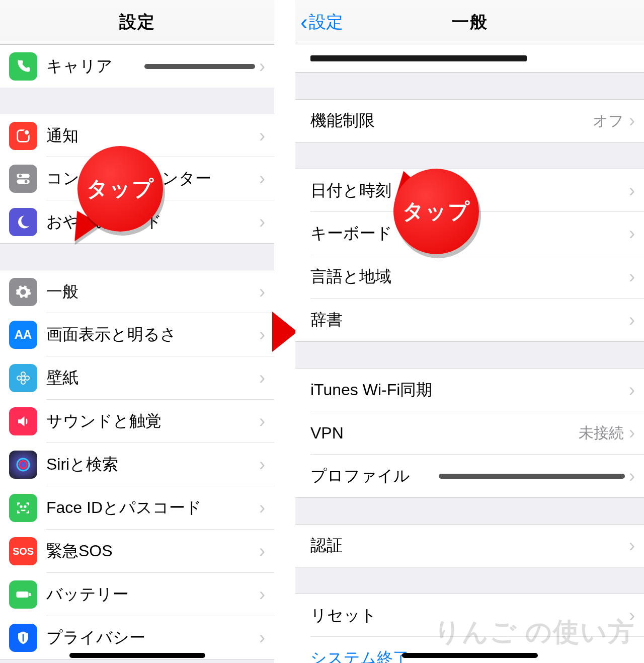  What do you see at coordinates (470, 546) in the screenshot?
I see `cell-certificates: 認証 ›` at bounding box center [470, 546].